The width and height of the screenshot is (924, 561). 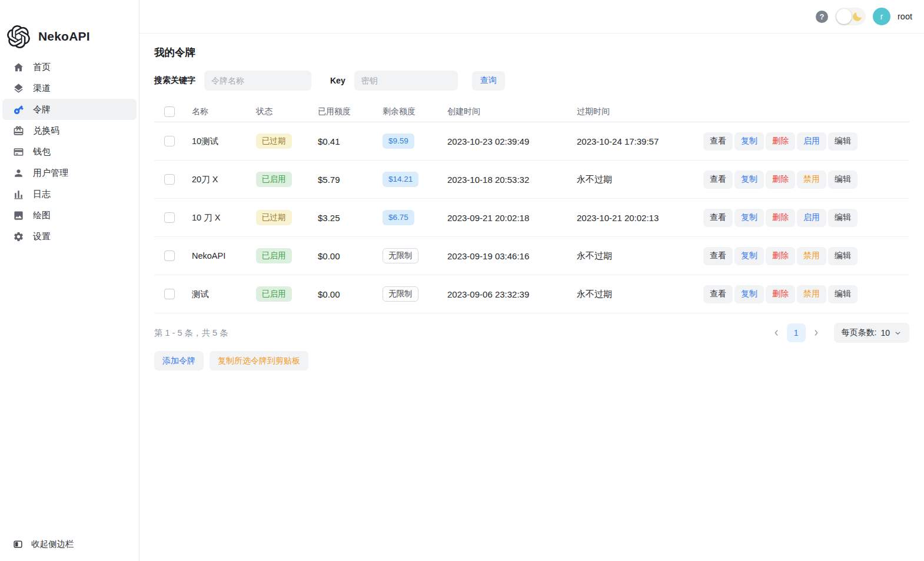 What do you see at coordinates (19, 36) in the screenshot?
I see `openai-logo-icon` at bounding box center [19, 36].